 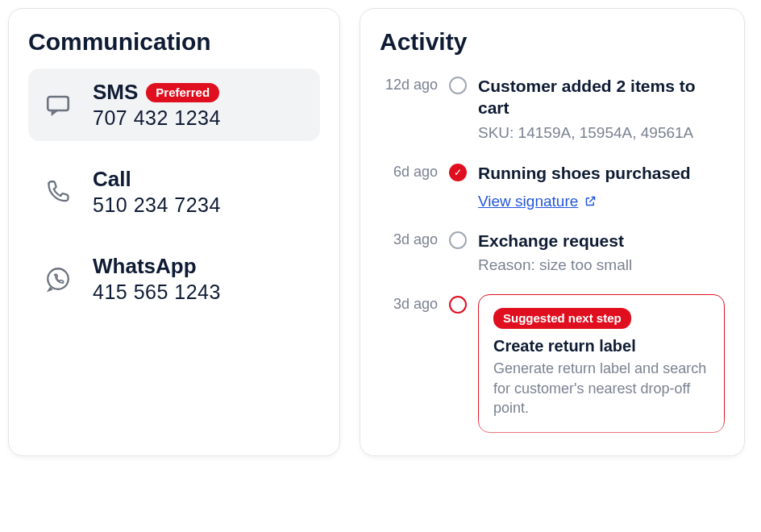 I want to click on activity-item-title: Customer added 2 items to cart, so click(x=601, y=97).